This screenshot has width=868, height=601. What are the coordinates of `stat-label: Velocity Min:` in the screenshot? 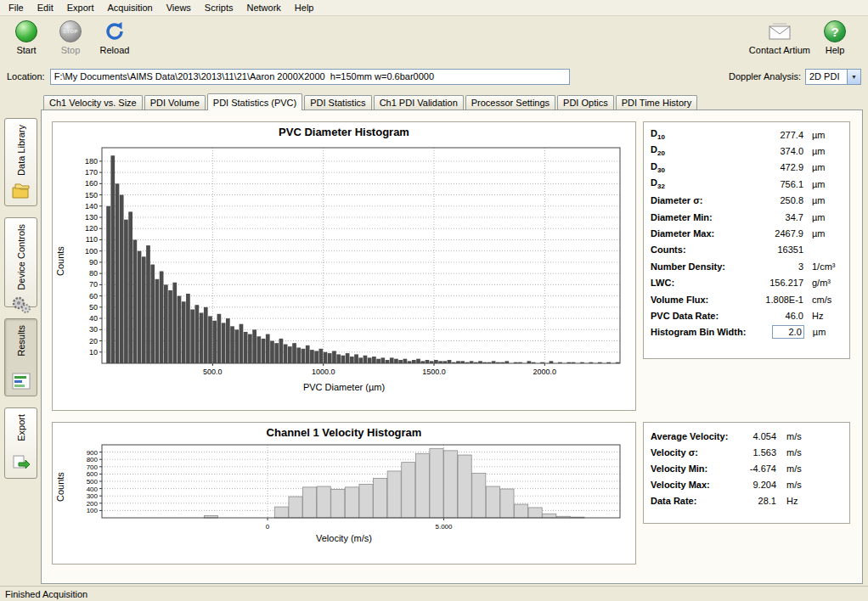 It's located at (695, 469).